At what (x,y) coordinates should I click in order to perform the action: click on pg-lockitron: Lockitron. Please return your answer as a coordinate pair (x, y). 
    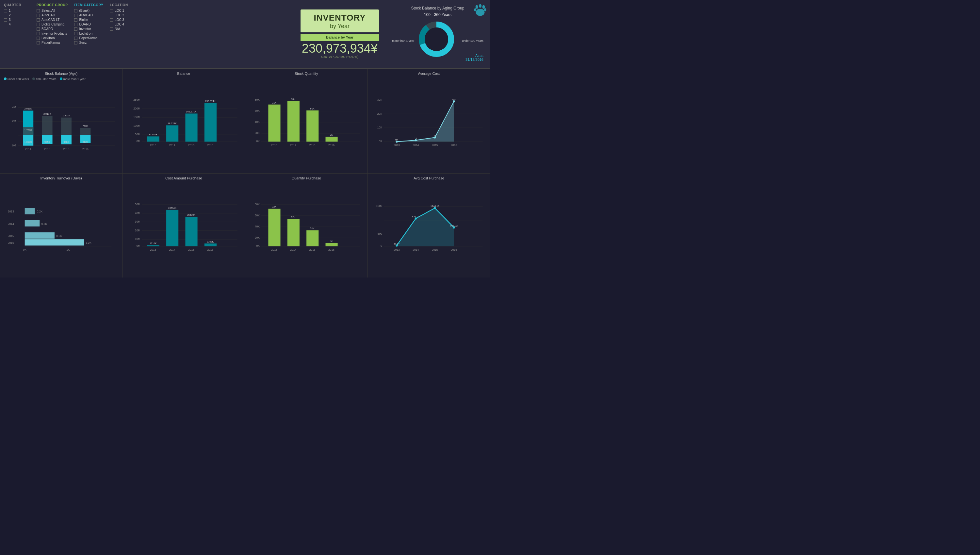
    Looking at the image, I should click on (52, 38).